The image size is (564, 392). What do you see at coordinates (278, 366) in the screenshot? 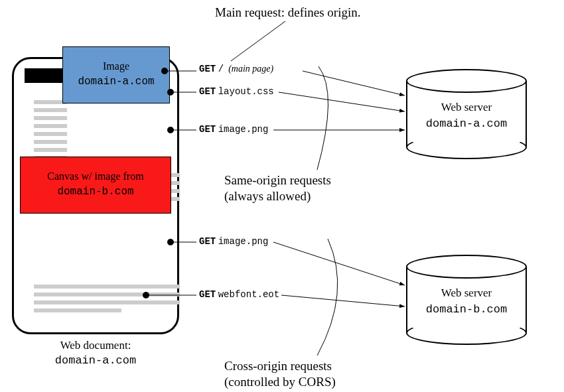
I see `annotation-cross-line1: Cross-origin requests` at bounding box center [278, 366].